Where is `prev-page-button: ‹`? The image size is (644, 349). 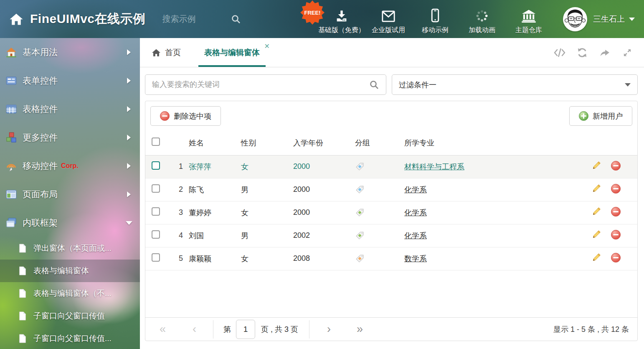 prev-page-button: ‹ is located at coordinates (195, 329).